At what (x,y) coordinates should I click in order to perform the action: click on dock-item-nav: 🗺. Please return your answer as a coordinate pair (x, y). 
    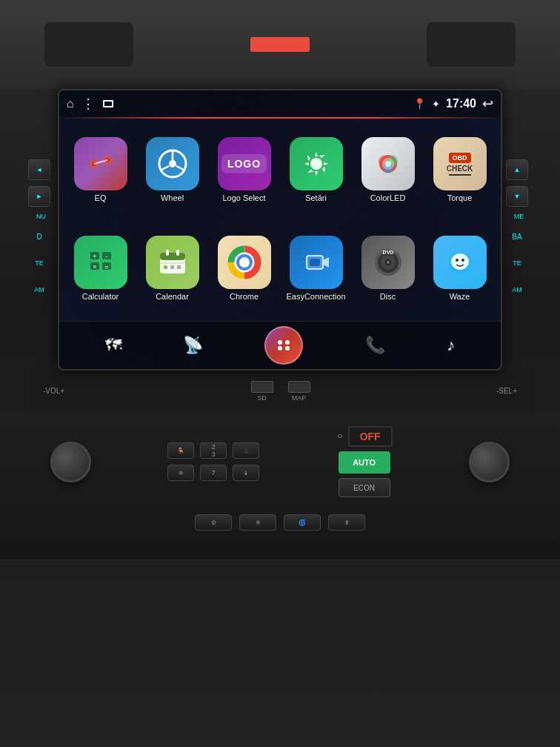
    Looking at the image, I should click on (113, 345).